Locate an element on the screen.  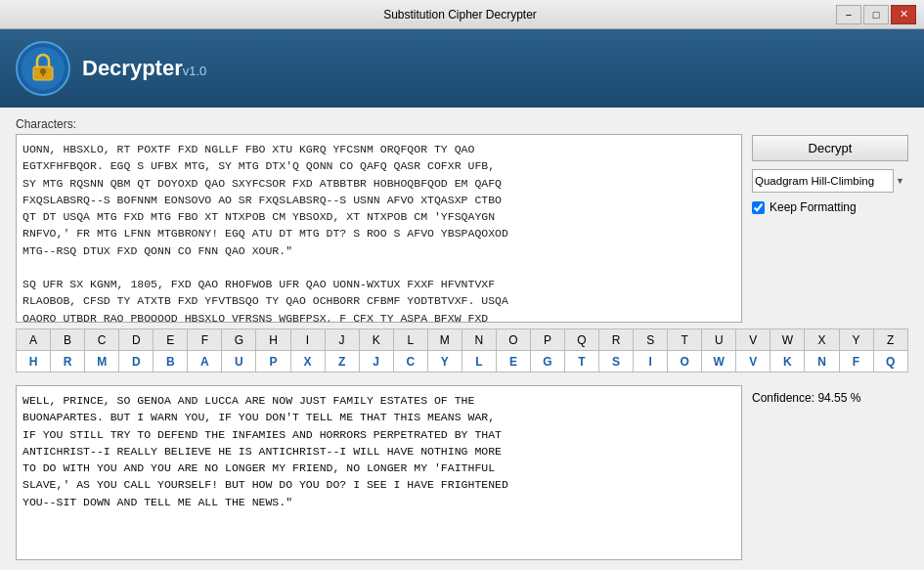
key-from-cell: M is located at coordinates (444, 340).